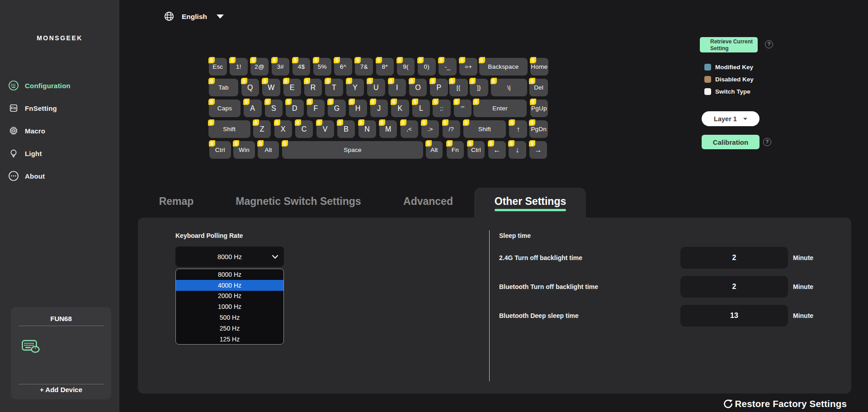  I want to click on tab-remap: Remap, so click(176, 202).